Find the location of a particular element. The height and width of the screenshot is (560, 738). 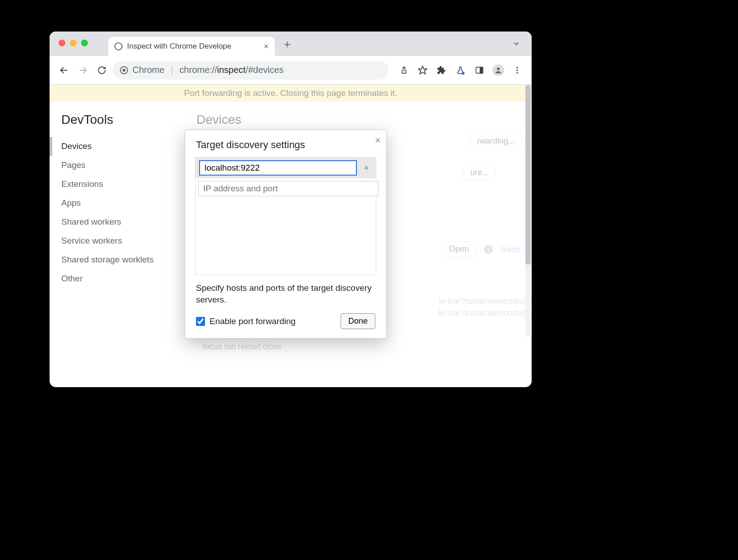

sidebar-item-shared-storage-worklets: Shared storage worklets is located at coordinates (122, 260).